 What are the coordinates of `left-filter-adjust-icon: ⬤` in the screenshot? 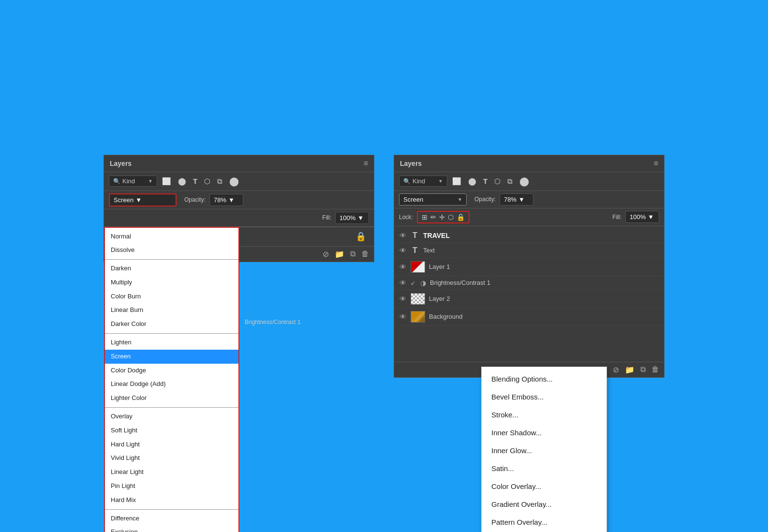 It's located at (182, 181).